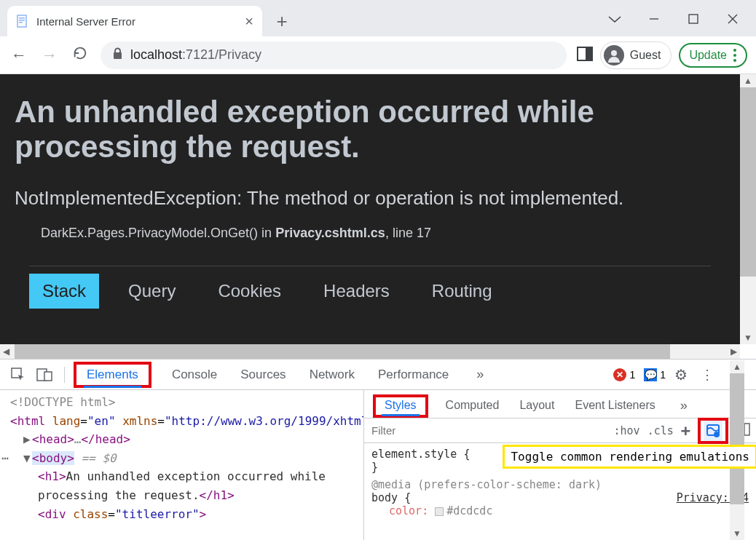 This screenshot has width=756, height=540. I want to click on avatar-icon, so click(614, 55).